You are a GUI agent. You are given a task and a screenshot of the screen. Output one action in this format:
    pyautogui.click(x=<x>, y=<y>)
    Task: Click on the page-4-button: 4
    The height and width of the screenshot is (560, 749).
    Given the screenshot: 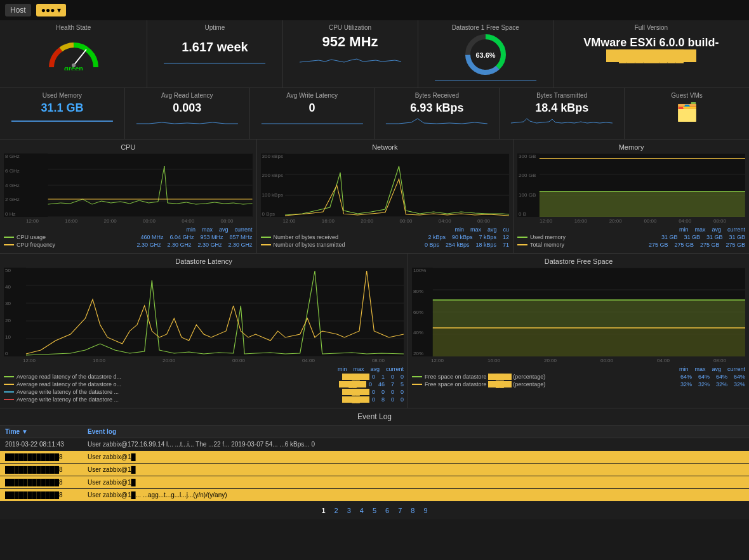 What is the action you would take?
    pyautogui.click(x=362, y=511)
    